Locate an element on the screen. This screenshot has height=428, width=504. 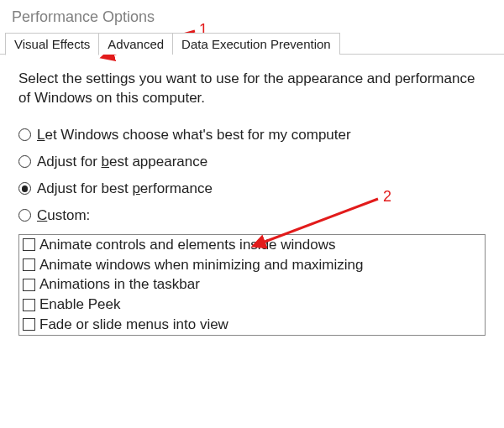
list-item-label: Animate windows when minimizing and maxi… is located at coordinates (202, 265).